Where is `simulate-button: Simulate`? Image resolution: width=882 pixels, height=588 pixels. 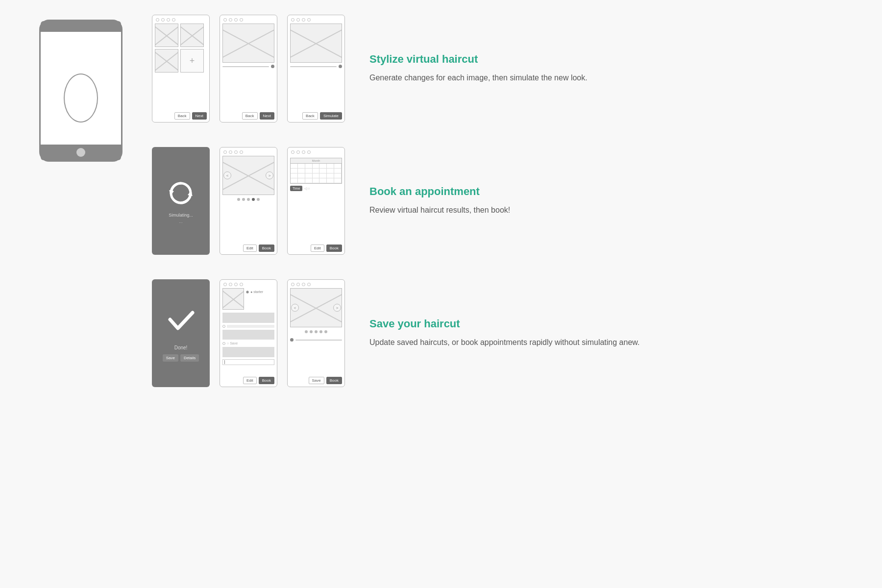
simulate-button: Simulate is located at coordinates (331, 116).